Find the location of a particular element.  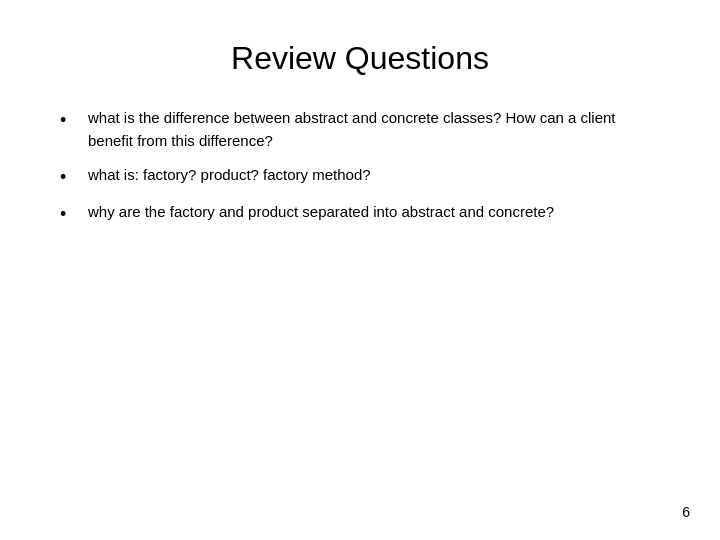

page-number: 6 is located at coordinates (686, 512).